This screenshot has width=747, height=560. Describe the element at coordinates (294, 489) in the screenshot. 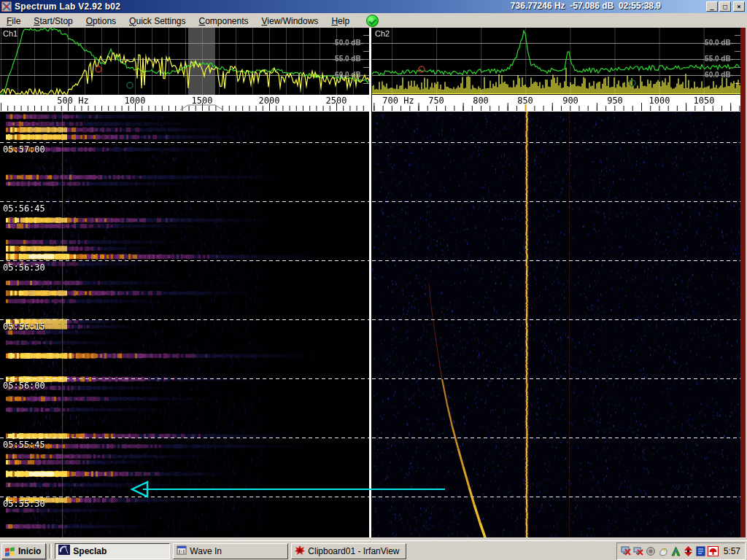

I see `annotation-arrow-line` at that location.